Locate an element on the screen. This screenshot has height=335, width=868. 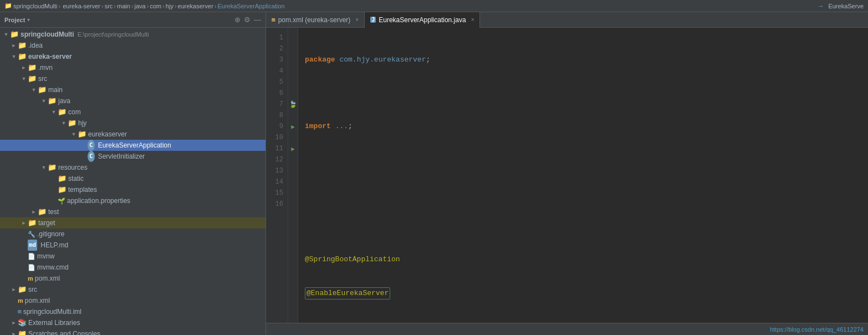
tree-item-eureka-app: C EurekaServerApplication is located at coordinates (133, 145).